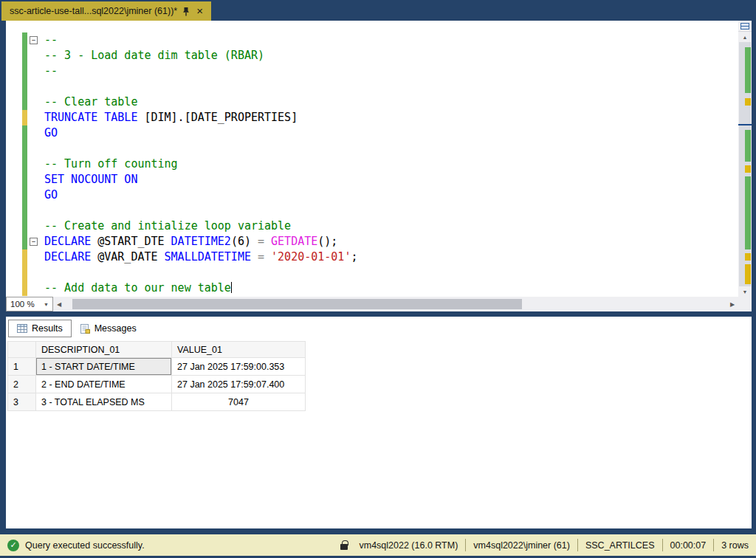 The image size is (756, 558). What do you see at coordinates (34, 40) in the screenshot?
I see `fold-margin: −` at bounding box center [34, 40].